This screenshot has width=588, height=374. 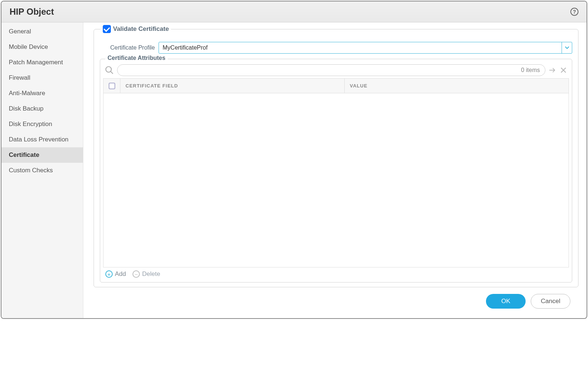 I want to click on sidebar-item-label: Certificate, so click(x=24, y=155).